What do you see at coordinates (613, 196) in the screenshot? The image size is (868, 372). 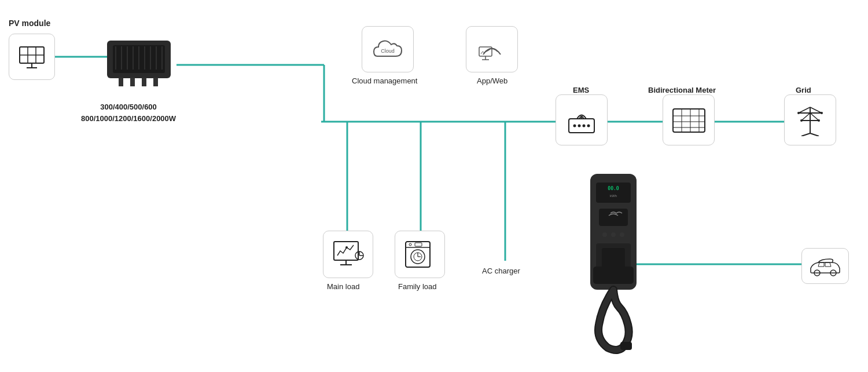 I see `svg-text: kWh` at bounding box center [613, 196].